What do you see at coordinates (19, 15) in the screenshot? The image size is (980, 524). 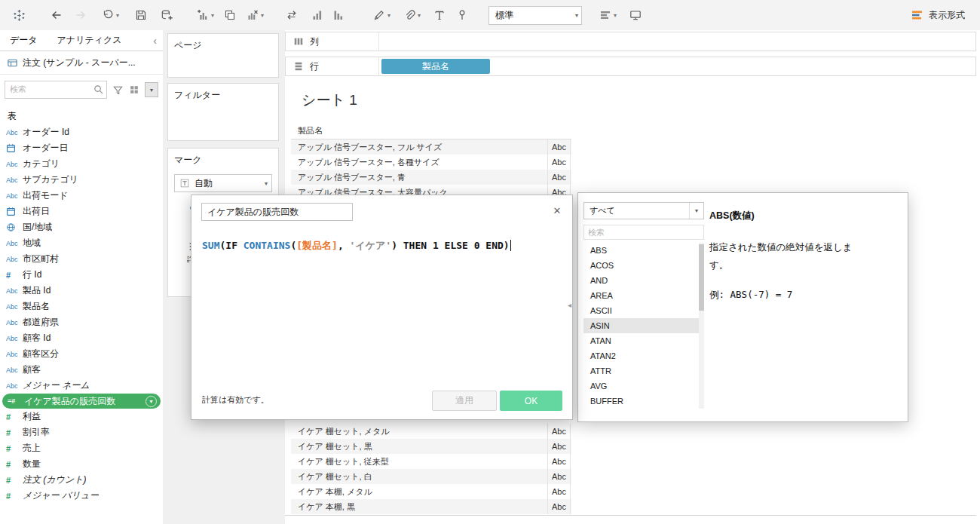 I see `tableau-logo` at bounding box center [19, 15].